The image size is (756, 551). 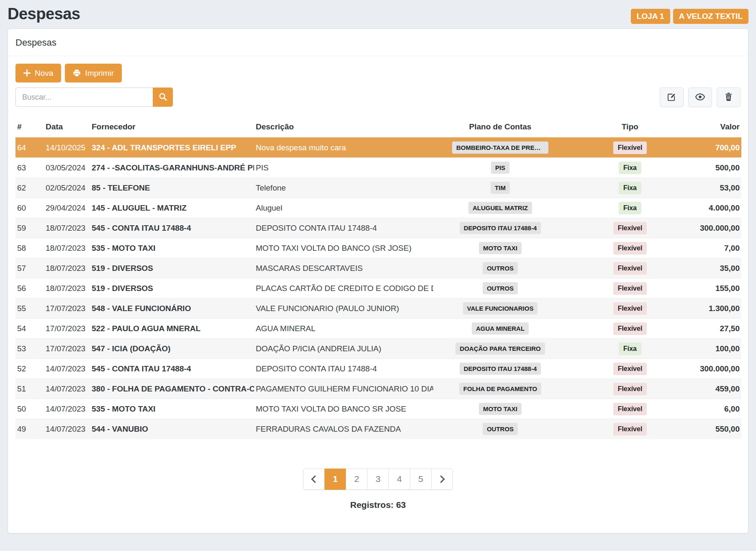 I want to click on cell-plan: PIS, so click(x=500, y=168).